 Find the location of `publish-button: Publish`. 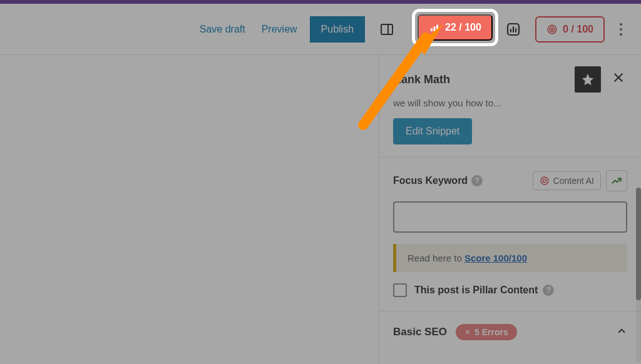

publish-button: Publish is located at coordinates (337, 29).